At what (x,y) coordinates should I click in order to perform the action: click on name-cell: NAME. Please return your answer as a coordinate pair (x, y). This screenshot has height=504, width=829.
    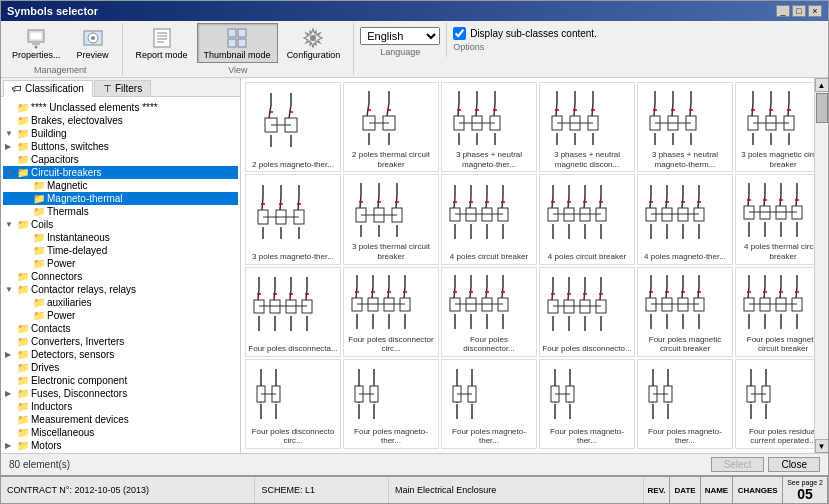
    Looking at the image, I should click on (718, 490).